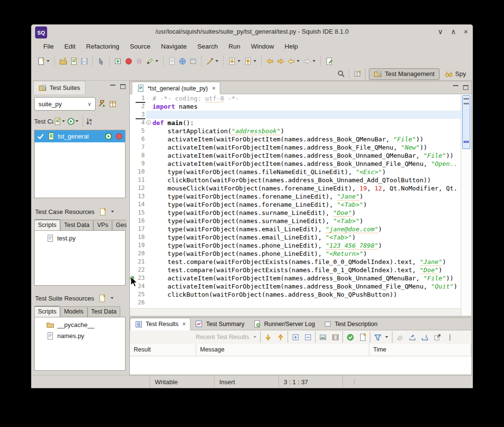 This screenshot has height=427, width=504. I want to click on export-up-icon, so click(412, 337).